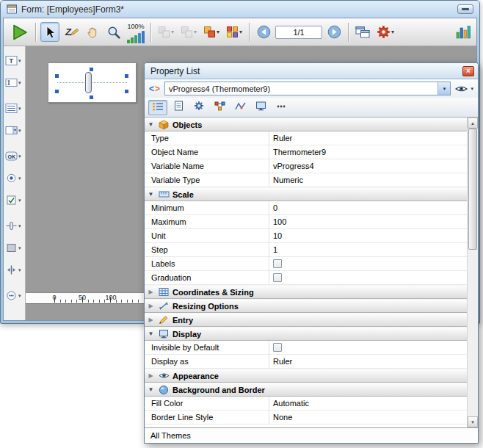  What do you see at coordinates (368, 208) in the screenshot?
I see `property-value: 0` at bounding box center [368, 208].